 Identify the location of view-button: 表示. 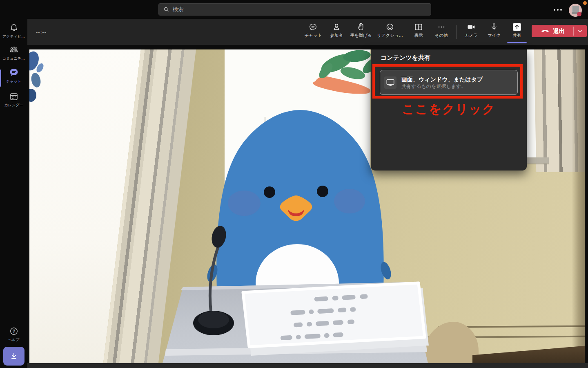
(419, 30).